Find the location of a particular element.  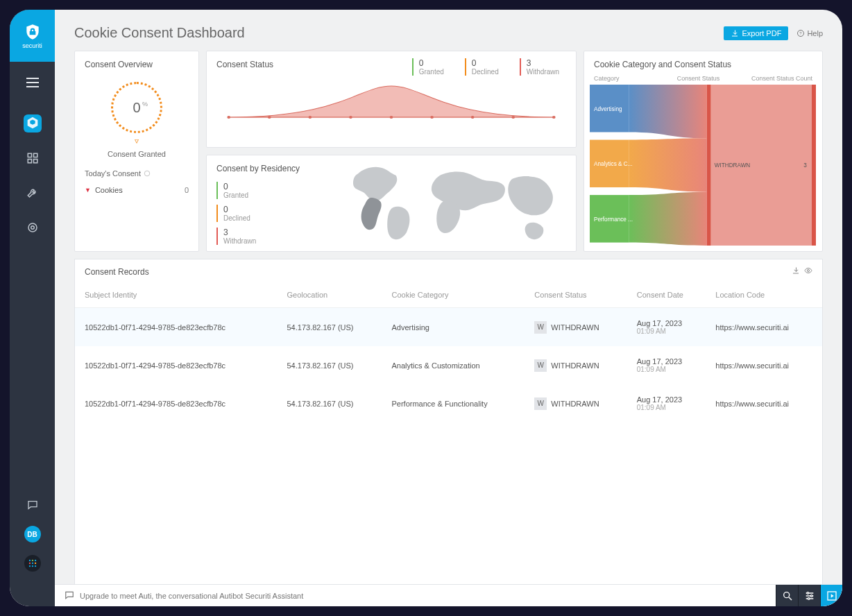

col-geo: Geolocation is located at coordinates (333, 296).